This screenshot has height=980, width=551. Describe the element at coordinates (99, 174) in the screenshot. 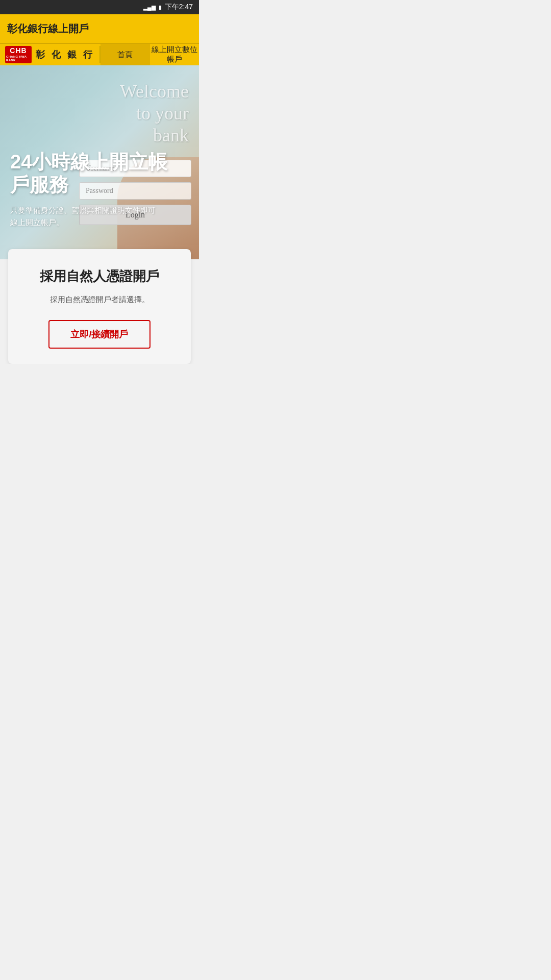

I see `hero-title: 24小時線上開立帳 戶服務` at that location.